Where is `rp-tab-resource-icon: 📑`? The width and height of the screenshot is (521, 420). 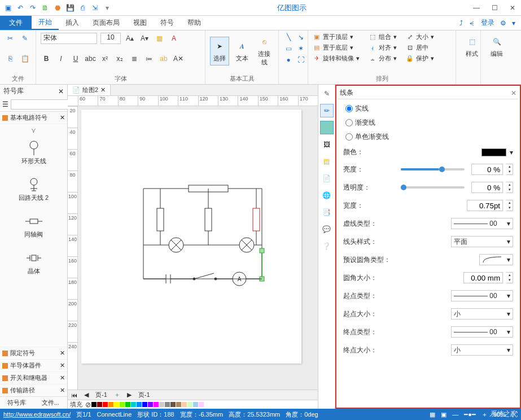
rp-tab-resource-icon: 📑 is located at coordinates (327, 212).